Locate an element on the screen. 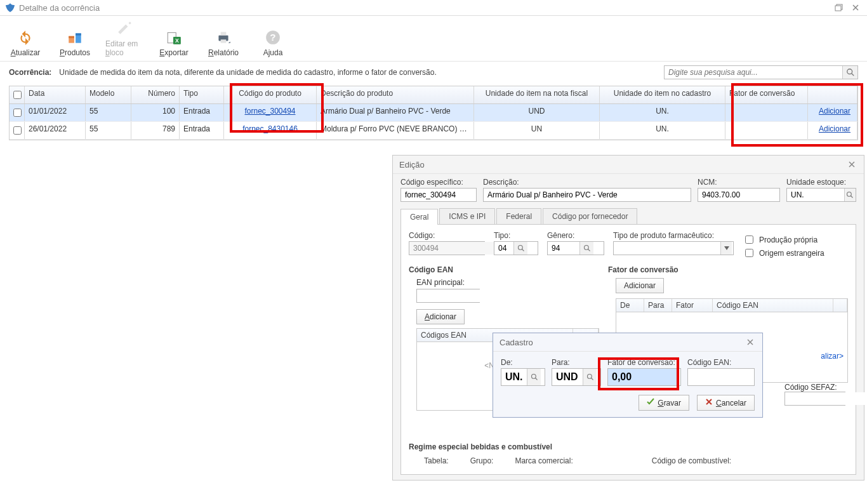 Image resolution: width=867 pixels, height=504 pixels. search-box is located at coordinates (761, 72).